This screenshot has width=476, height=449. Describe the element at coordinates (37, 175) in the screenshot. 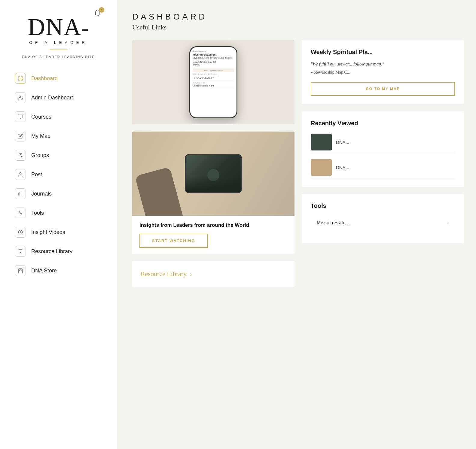

I see `sidebar-item-label-post: Post` at that location.